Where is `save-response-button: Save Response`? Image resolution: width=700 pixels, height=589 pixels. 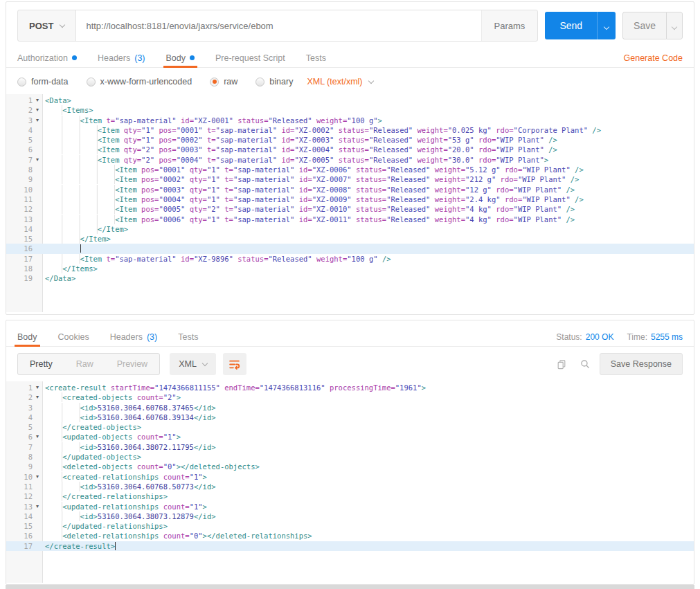 save-response-button: Save Response is located at coordinates (641, 364).